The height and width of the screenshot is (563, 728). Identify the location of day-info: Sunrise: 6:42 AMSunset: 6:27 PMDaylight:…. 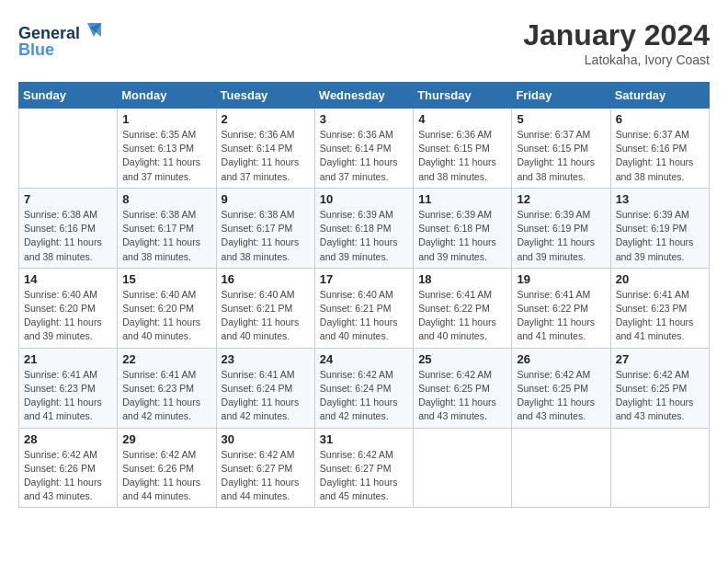
(266, 477).